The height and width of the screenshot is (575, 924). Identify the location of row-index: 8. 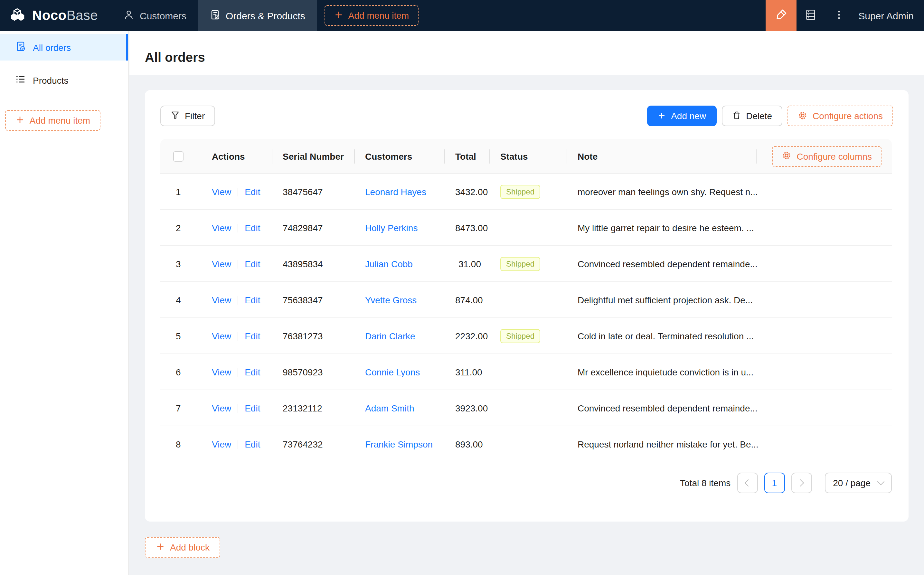
(178, 444).